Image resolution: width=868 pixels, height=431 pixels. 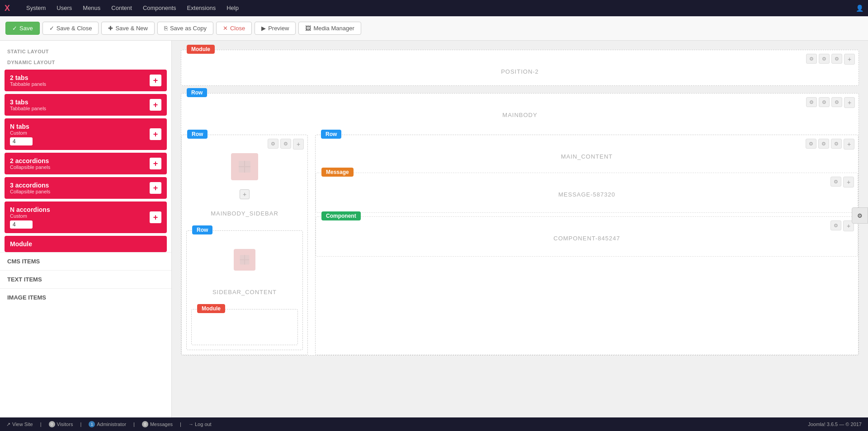 I want to click on image-items-section: IMAGE ITEMS, so click(x=86, y=297).